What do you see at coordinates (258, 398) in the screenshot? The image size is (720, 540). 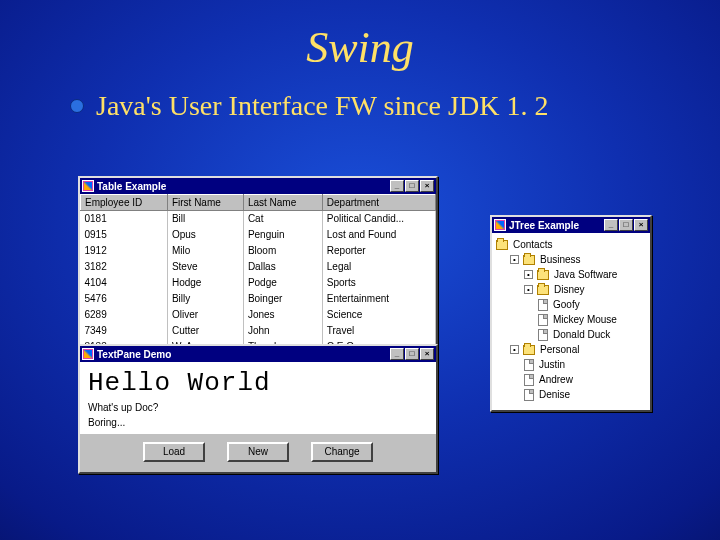 I see `textpane-content: Hello World What's up Doc? Boring...` at bounding box center [258, 398].